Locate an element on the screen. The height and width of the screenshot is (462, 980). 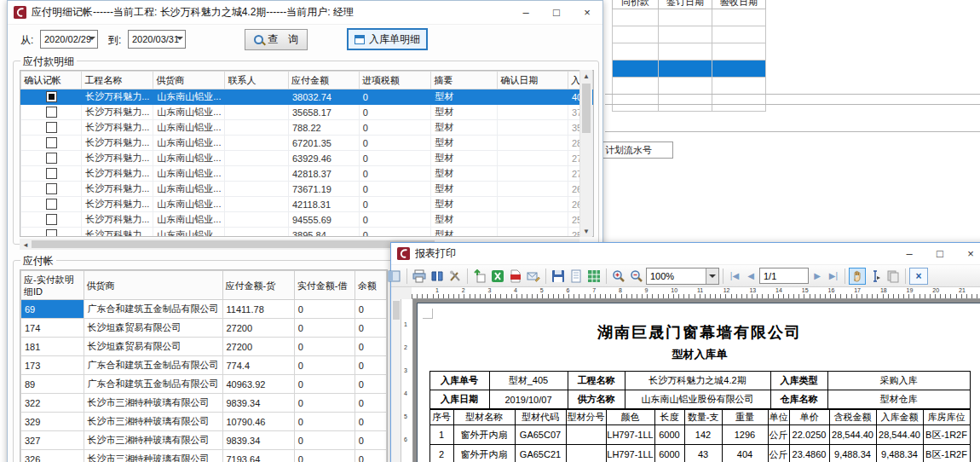
prev-page-button: ◀ is located at coordinates (751, 276).